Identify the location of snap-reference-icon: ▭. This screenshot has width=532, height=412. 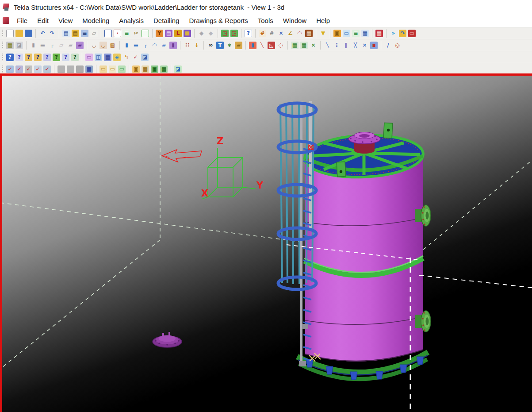
(103, 69).